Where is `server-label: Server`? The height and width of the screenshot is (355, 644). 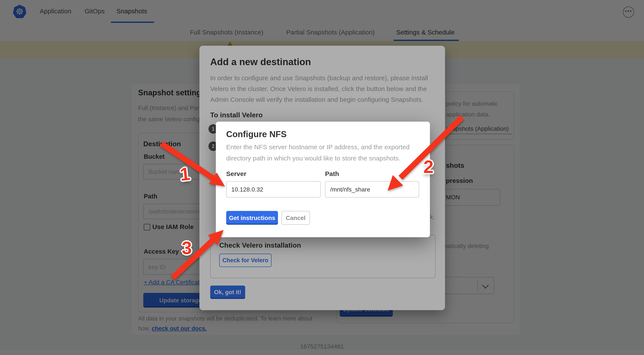
server-label: Server is located at coordinates (236, 174).